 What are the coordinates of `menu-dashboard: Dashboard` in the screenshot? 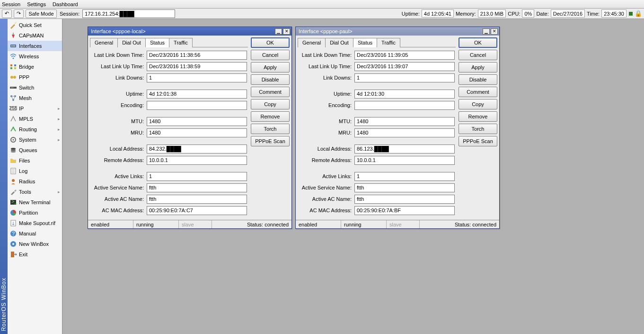 It's located at (65, 4).